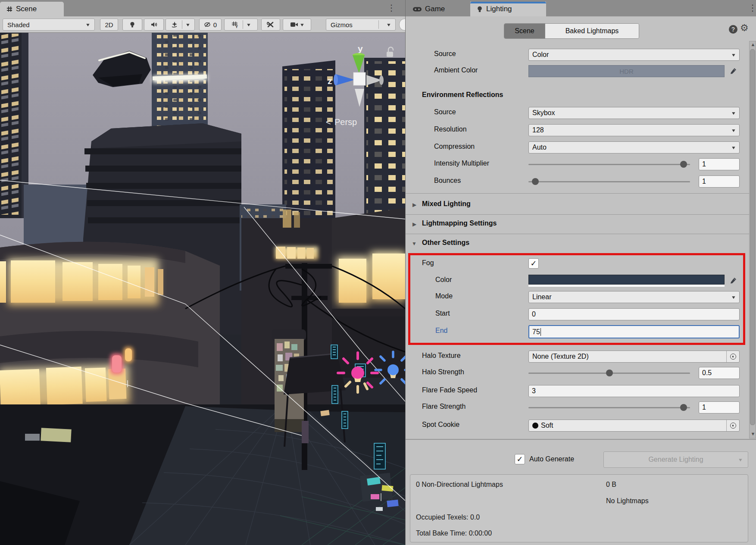 Image resolution: width=756 pixels, height=545 pixels. What do you see at coordinates (508, 9) in the screenshot?
I see `tab-lighting: Lighting` at bounding box center [508, 9].